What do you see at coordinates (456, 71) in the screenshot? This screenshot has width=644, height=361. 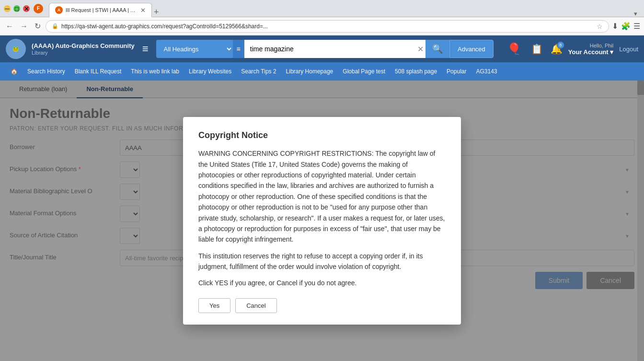 I see `sidebar-item-popular: Popular` at bounding box center [456, 71].